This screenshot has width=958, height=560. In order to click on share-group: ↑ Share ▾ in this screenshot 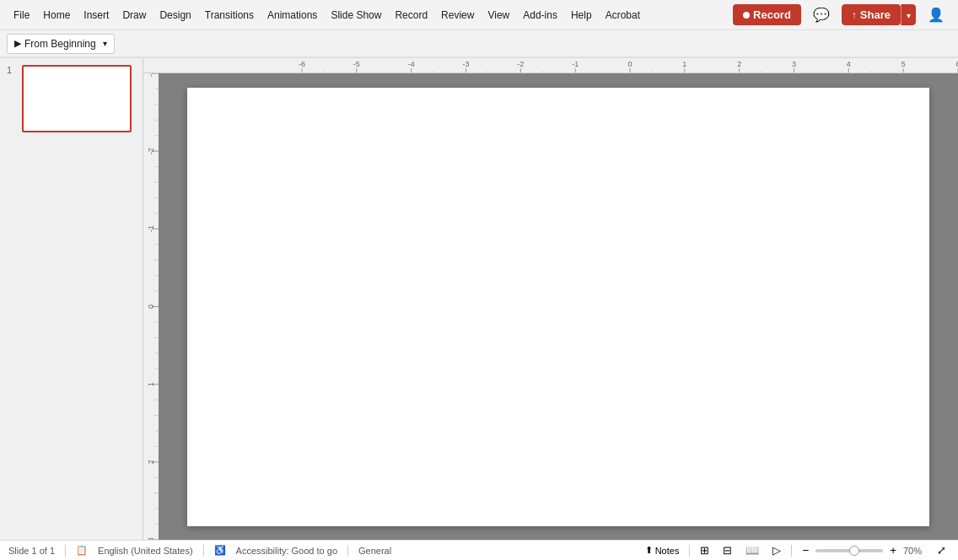, I will do `click(879, 15)`.